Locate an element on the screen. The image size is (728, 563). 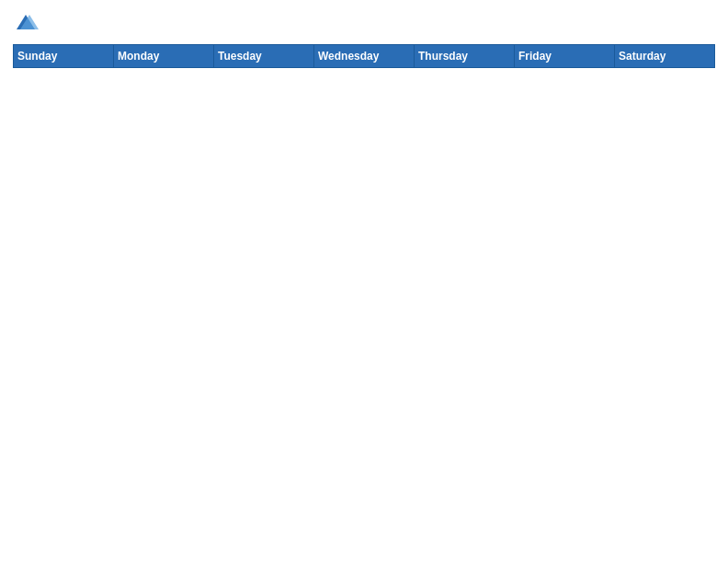
weekday-header-sunday: Sunday is located at coordinates (64, 57).